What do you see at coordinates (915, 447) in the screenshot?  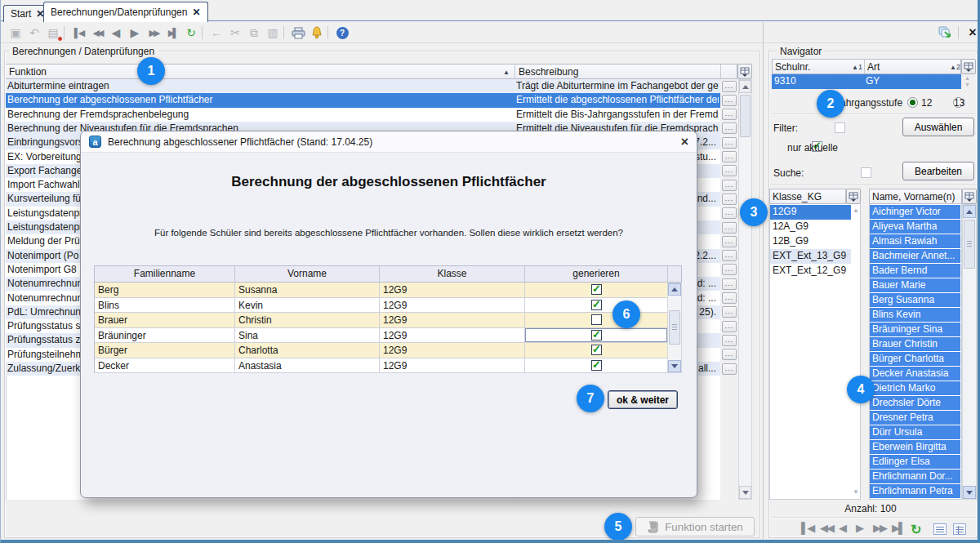 I see `student-list-item: Eberwein Birgitta` at bounding box center [915, 447].